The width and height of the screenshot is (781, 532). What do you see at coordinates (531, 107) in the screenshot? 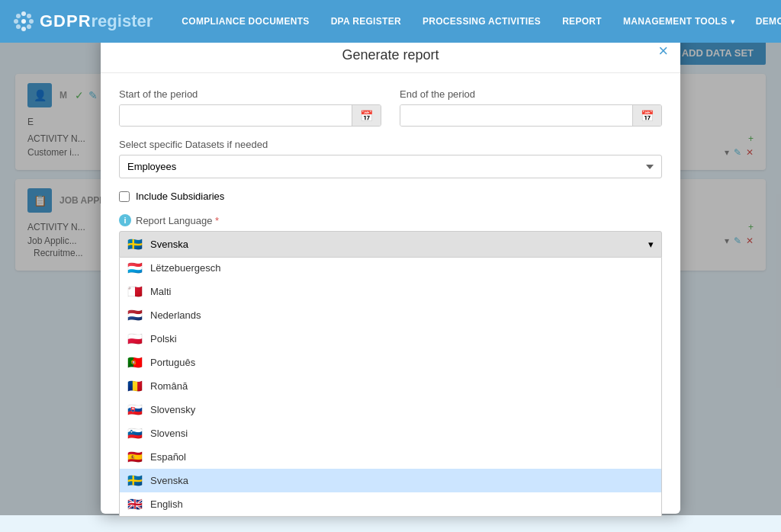
I see `end-period-group: End of the period 📅` at bounding box center [531, 107].